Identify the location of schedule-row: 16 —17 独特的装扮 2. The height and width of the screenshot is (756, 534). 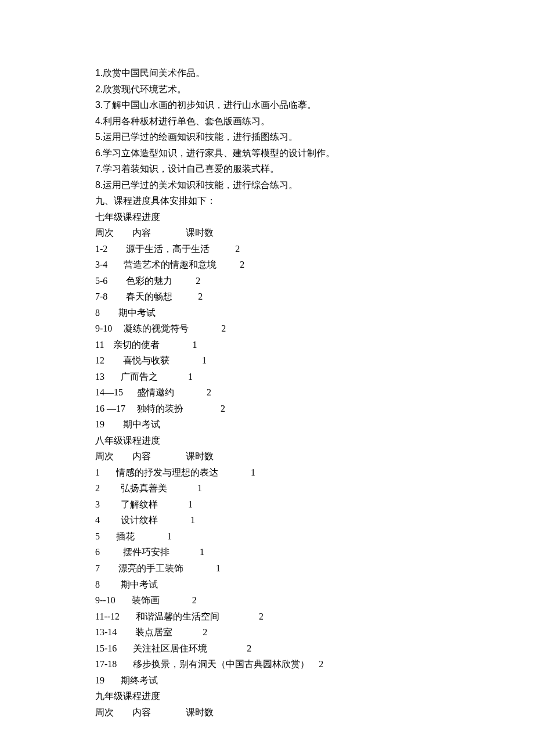
(267, 409).